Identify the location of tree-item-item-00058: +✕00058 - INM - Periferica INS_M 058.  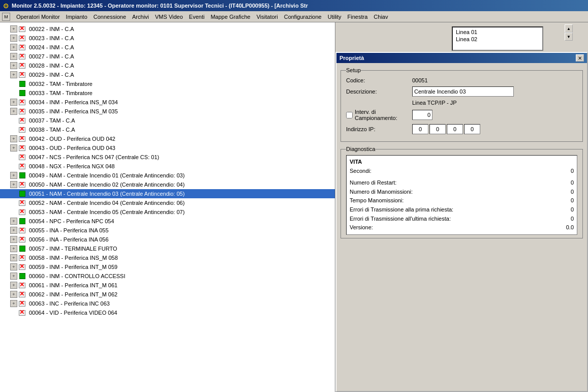
(168, 258).